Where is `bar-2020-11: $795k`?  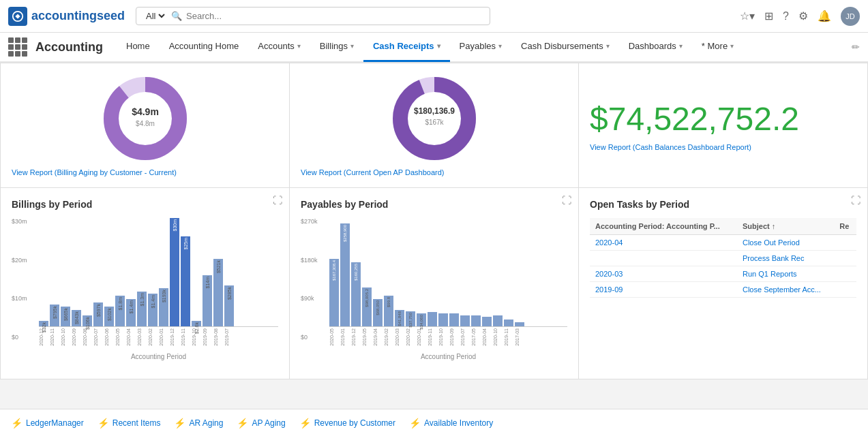
bar-2020-11: $795k is located at coordinates (55, 315).